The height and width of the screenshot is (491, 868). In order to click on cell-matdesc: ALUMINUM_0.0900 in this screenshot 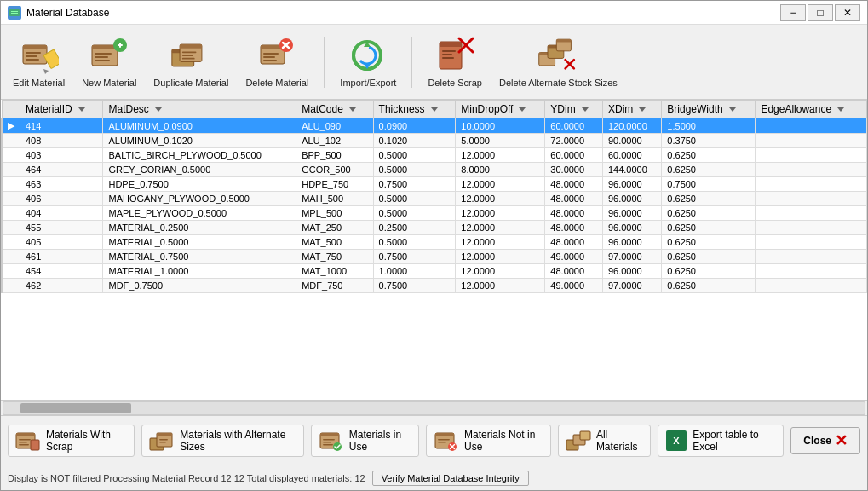, I will do `click(199, 126)`.